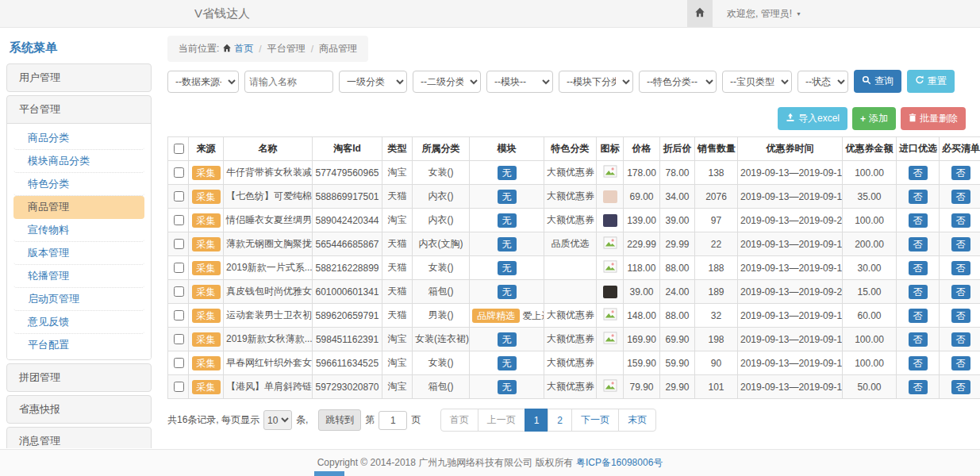 This screenshot has width=980, height=476. Describe the element at coordinates (203, 82) in the screenshot. I see `data-source-select: --数据来源--` at that location.